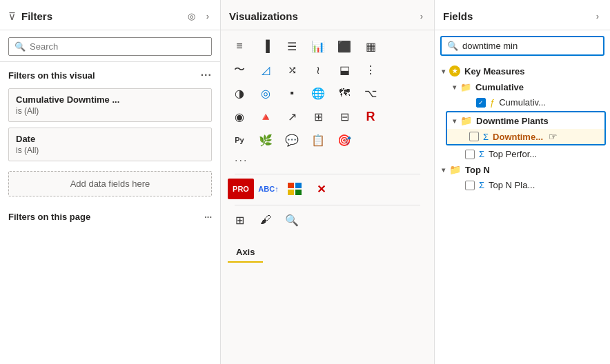 This screenshot has width=610, height=364. Describe the element at coordinates (318, 93) in the screenshot. I see `viz-map: 🌐` at that location.